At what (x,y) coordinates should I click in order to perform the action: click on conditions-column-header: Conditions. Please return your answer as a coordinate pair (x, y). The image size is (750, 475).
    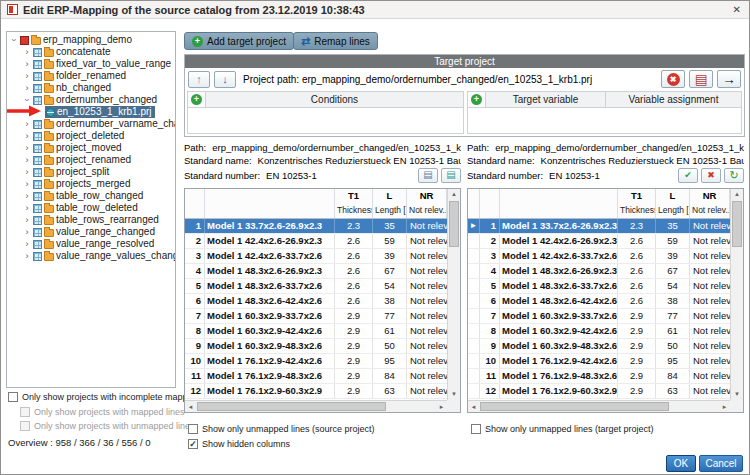
    Looking at the image, I should click on (334, 100).